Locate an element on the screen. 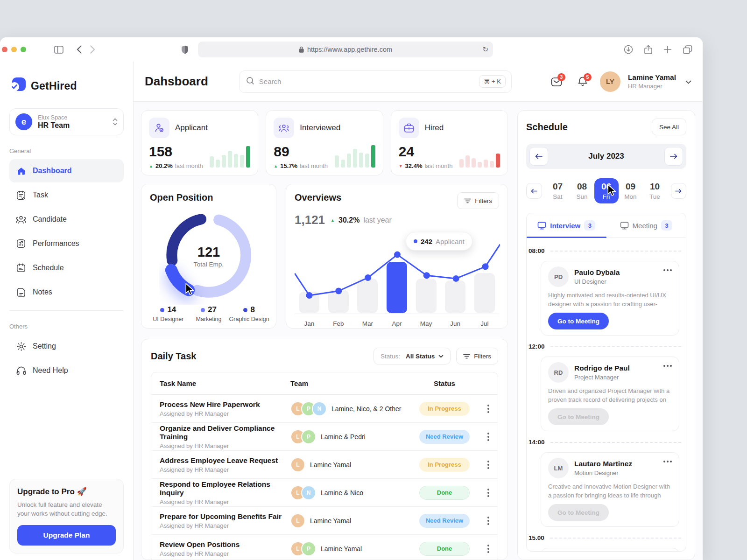 The width and height of the screenshot is (747, 560). address-bar: https://www.app.gethire.com ↻ is located at coordinates (345, 49).